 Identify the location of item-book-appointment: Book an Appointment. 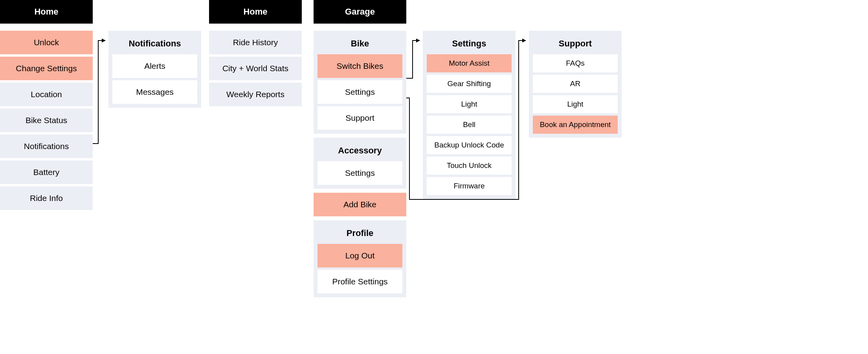
(575, 125).